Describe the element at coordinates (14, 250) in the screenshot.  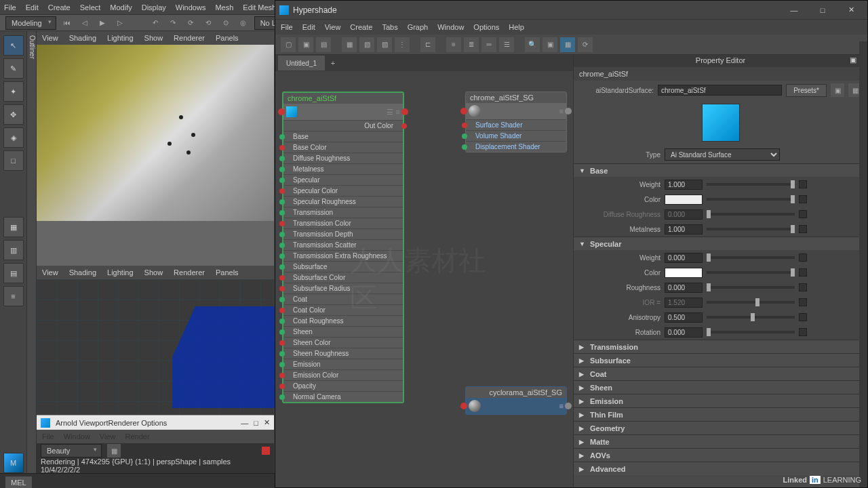
I see `layout-2-icon: ▥` at that location.